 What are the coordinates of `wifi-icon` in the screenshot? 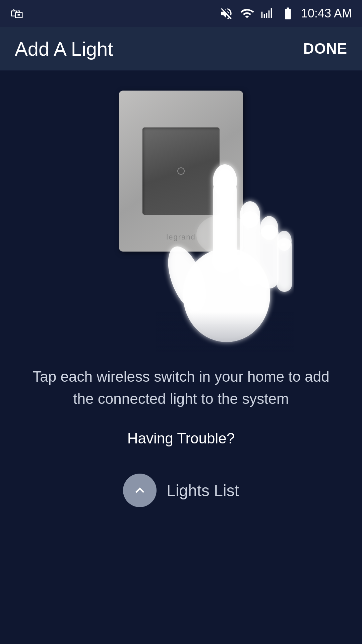 It's located at (247, 13).